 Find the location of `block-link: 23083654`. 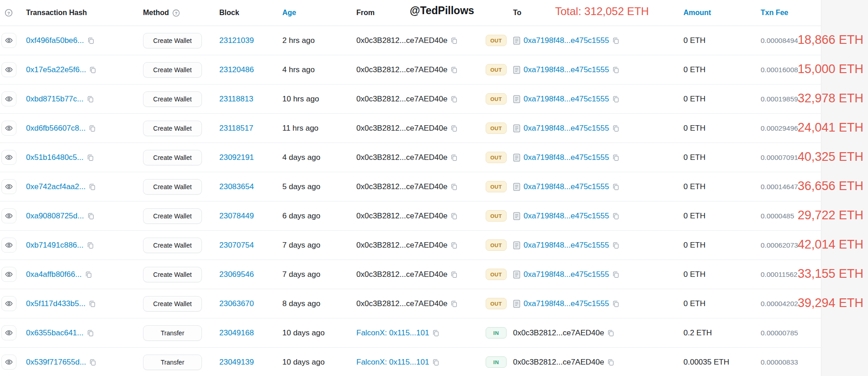

block-link: 23083654 is located at coordinates (237, 187).